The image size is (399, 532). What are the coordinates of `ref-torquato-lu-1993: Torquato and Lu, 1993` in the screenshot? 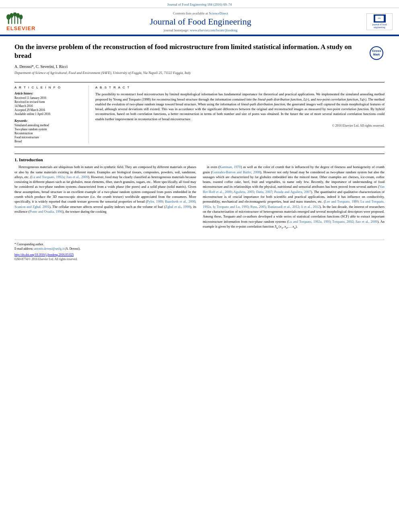 It's located at (232, 207).